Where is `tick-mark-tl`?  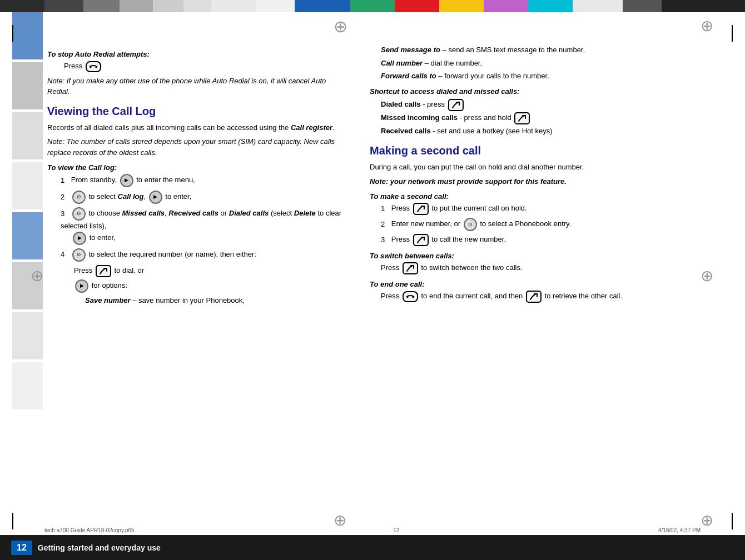 tick-mark-tl is located at coordinates (13, 33).